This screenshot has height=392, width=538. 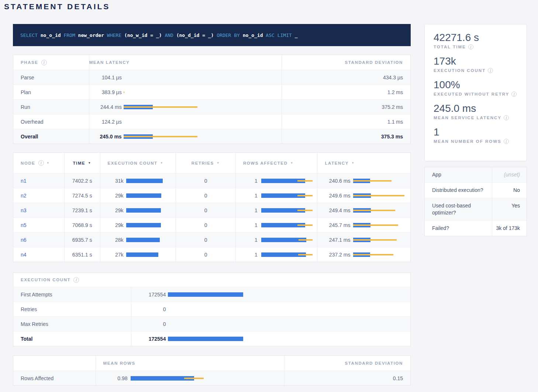 I want to click on mean-latency-cell: 383.9 µs, so click(x=185, y=92).